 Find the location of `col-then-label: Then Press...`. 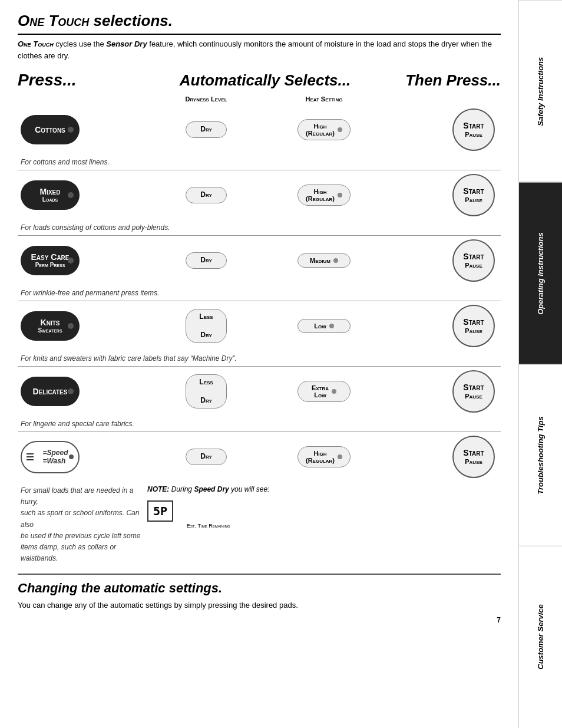

col-then-label: Then Press... is located at coordinates (442, 80).